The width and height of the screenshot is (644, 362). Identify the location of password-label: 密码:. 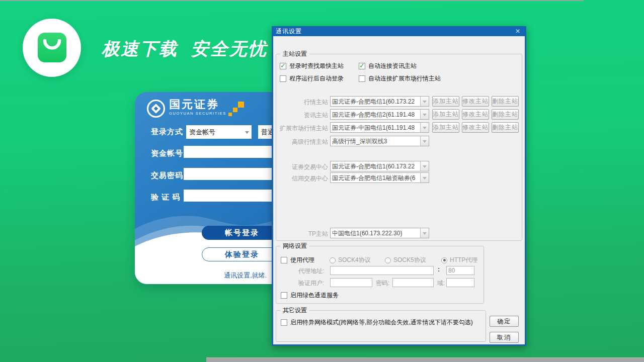
(382, 284).